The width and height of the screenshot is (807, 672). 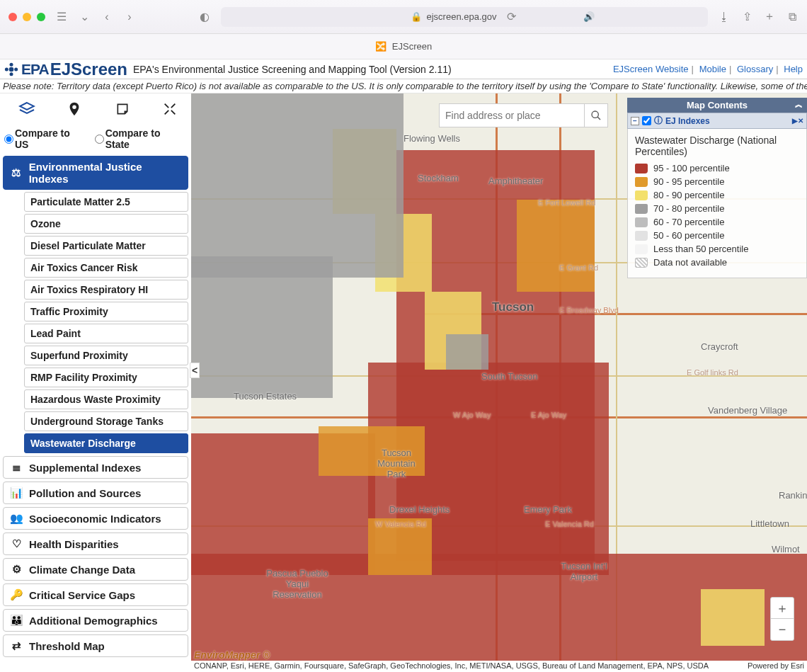 I want to click on url-bar: 🔒 ejscreen.epa.gov 🔊 ⟳, so click(x=464, y=17).